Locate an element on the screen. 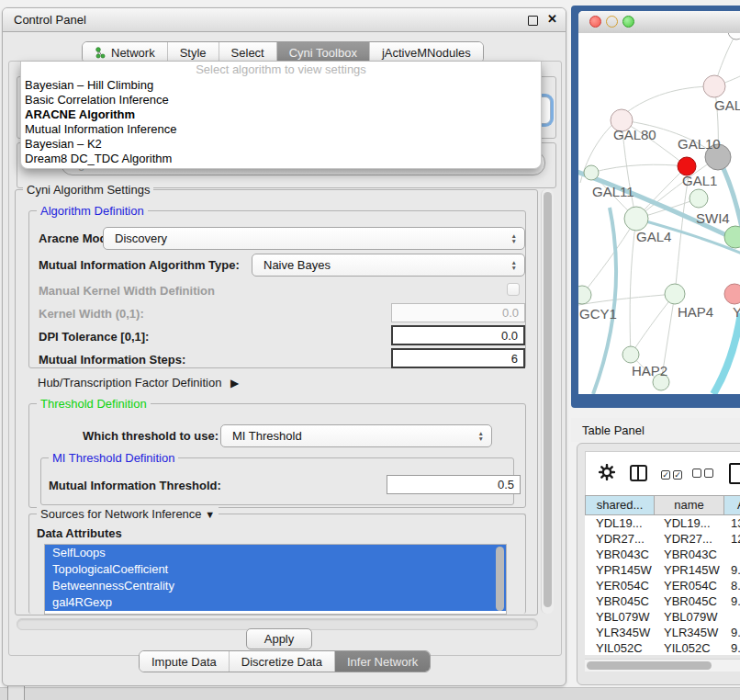 The height and width of the screenshot is (700, 740). which-threshold-value: MI Threshold is located at coordinates (267, 435).